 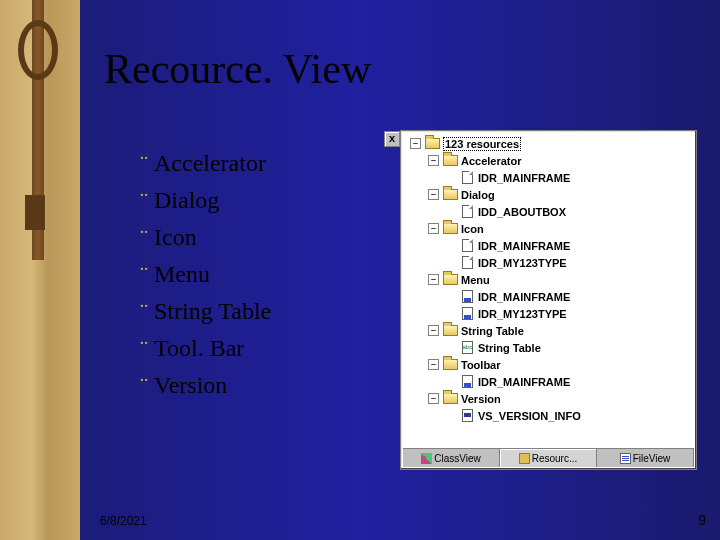 What do you see at coordinates (548, 416) in the screenshot?
I see `tree-item: VS_VERSION_INFO` at bounding box center [548, 416].